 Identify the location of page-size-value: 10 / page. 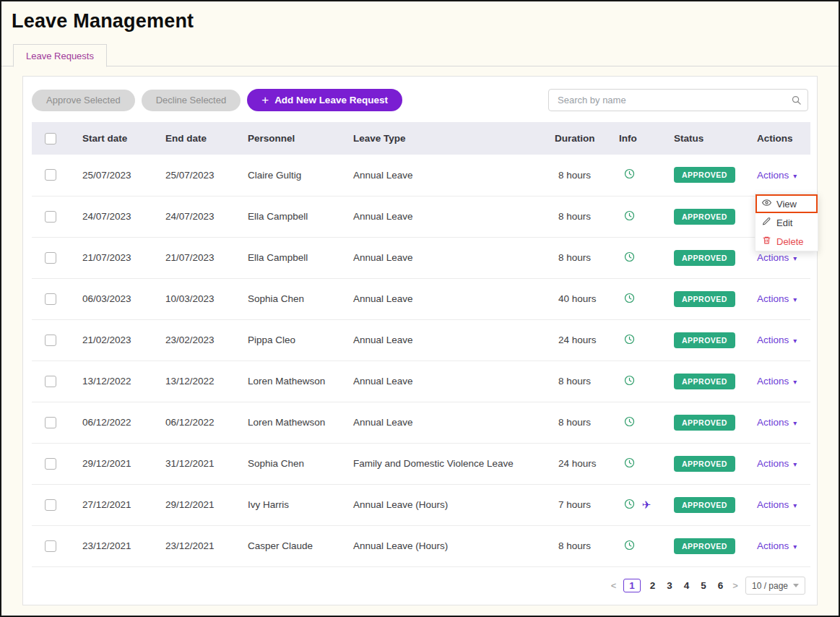
(770, 586).